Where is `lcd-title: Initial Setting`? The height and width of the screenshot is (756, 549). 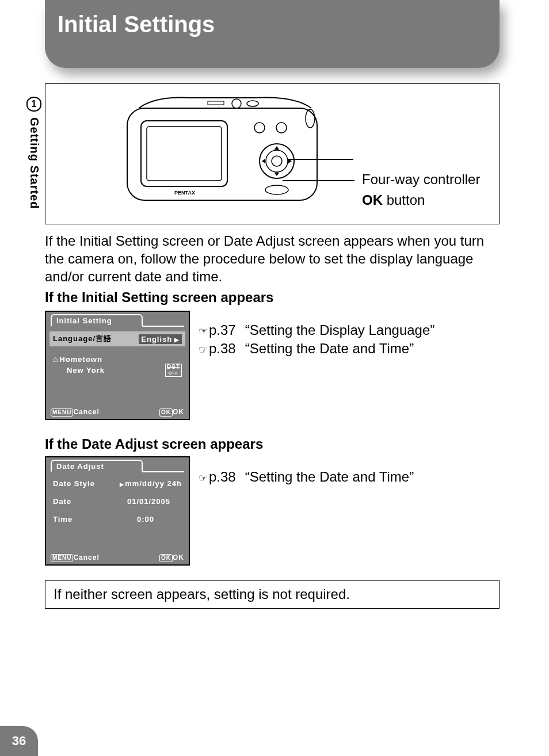 lcd-title: Initial Setting is located at coordinates (97, 320).